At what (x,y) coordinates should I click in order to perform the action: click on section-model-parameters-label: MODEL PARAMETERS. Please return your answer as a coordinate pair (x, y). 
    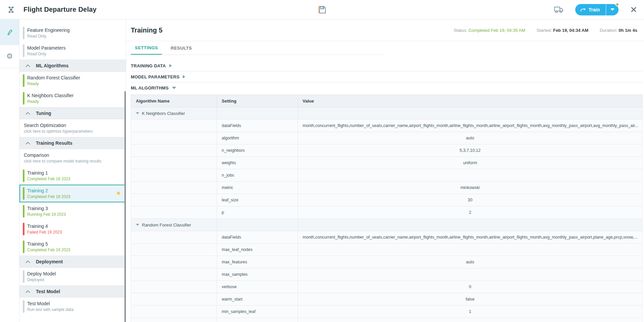
    Looking at the image, I should click on (155, 77).